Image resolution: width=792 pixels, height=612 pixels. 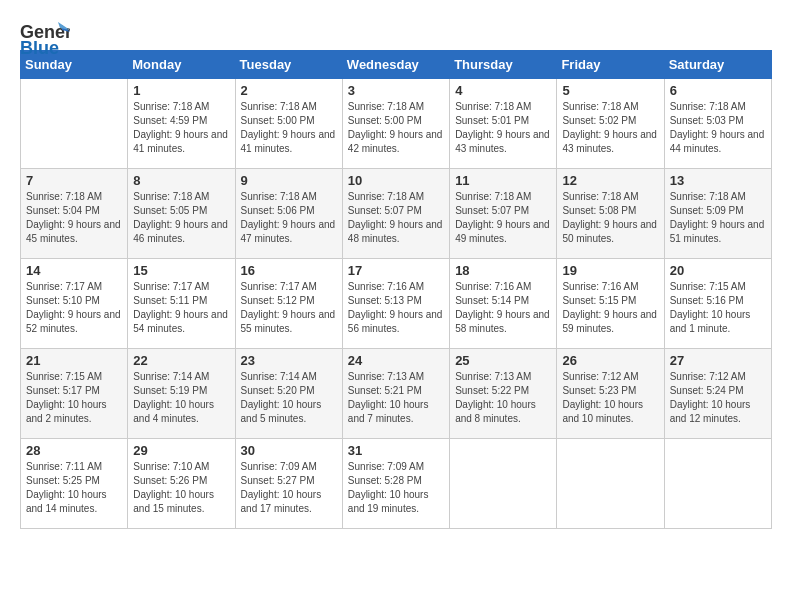 I want to click on day-number: 29, so click(x=181, y=450).